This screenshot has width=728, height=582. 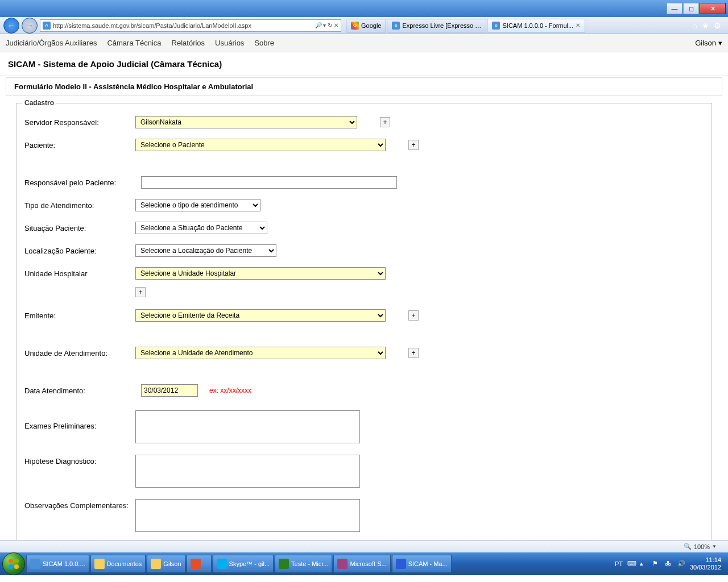 I want to click on chevron-down-icon: ▼, so click(x=714, y=547).